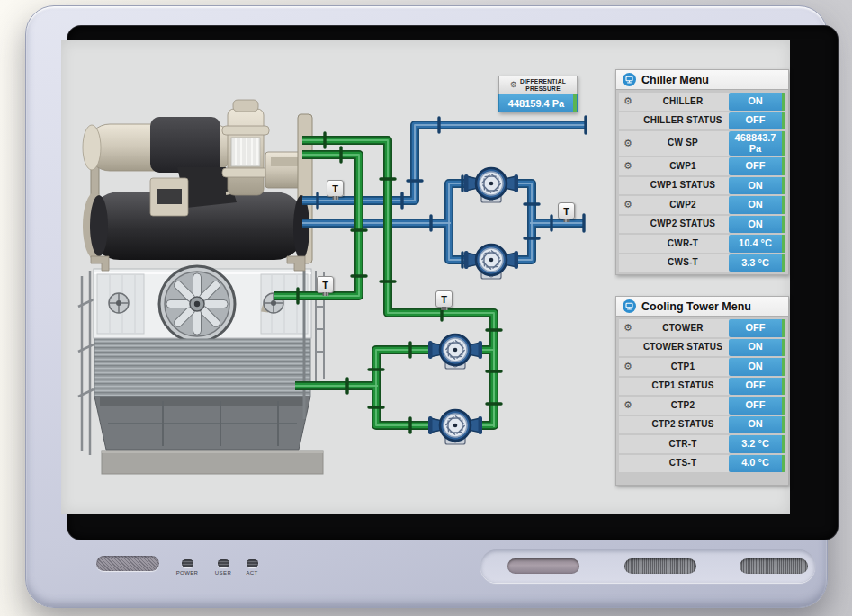 The width and height of the screenshot is (852, 616). What do you see at coordinates (758, 464) in the screenshot?
I see `row-value-button: 4.0 °C` at bounding box center [758, 464].